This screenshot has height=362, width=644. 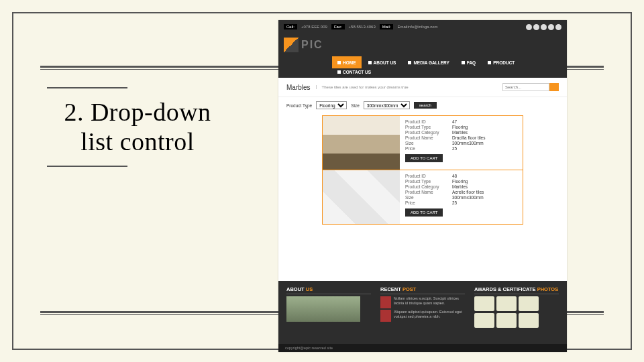 I want to click on nav-contact: CONTACT US, so click(x=354, y=72).